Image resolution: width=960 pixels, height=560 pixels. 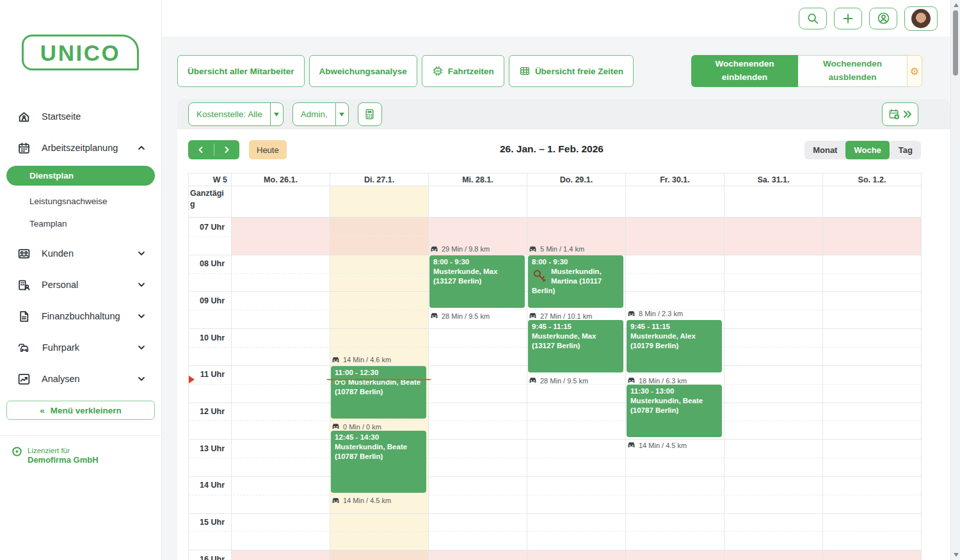 What do you see at coordinates (229, 114) in the screenshot?
I see `cost-center-value: Kostenstelle: Alle` at bounding box center [229, 114].